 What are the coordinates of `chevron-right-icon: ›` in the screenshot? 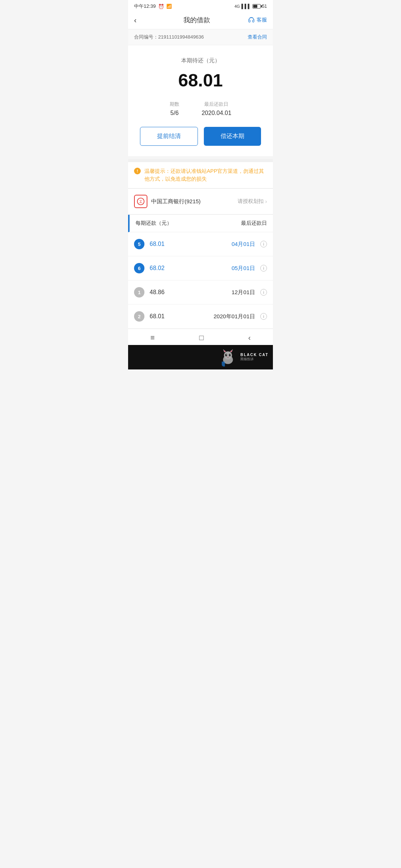 It's located at (266, 201).